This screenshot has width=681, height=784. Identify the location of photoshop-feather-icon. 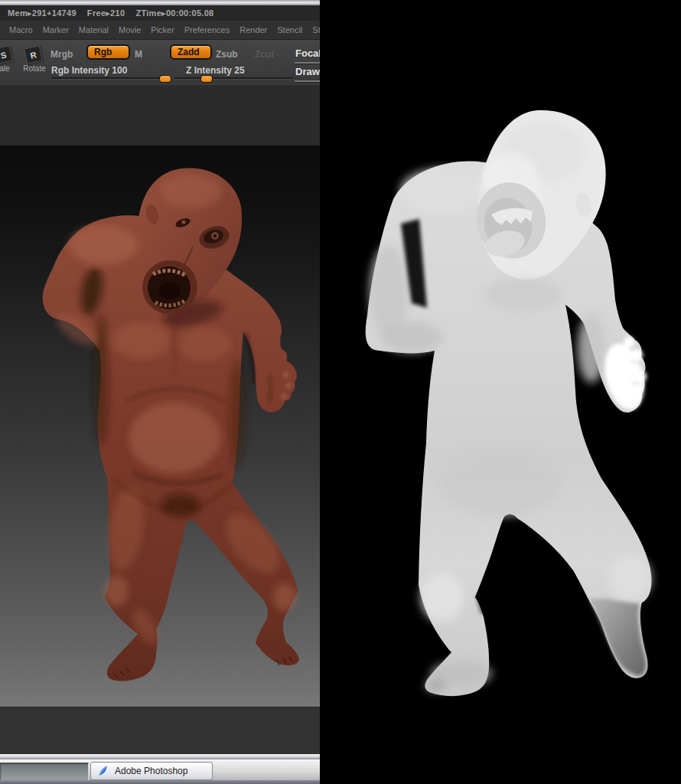
(103, 771).